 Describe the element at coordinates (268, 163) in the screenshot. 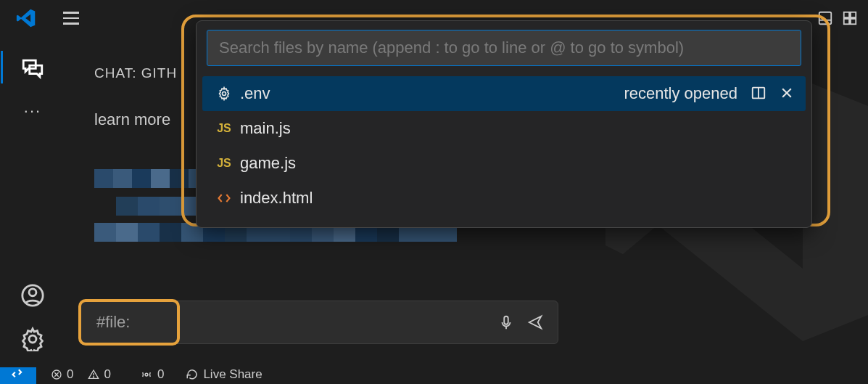

I see `quick-open-item-label: game.js` at that location.